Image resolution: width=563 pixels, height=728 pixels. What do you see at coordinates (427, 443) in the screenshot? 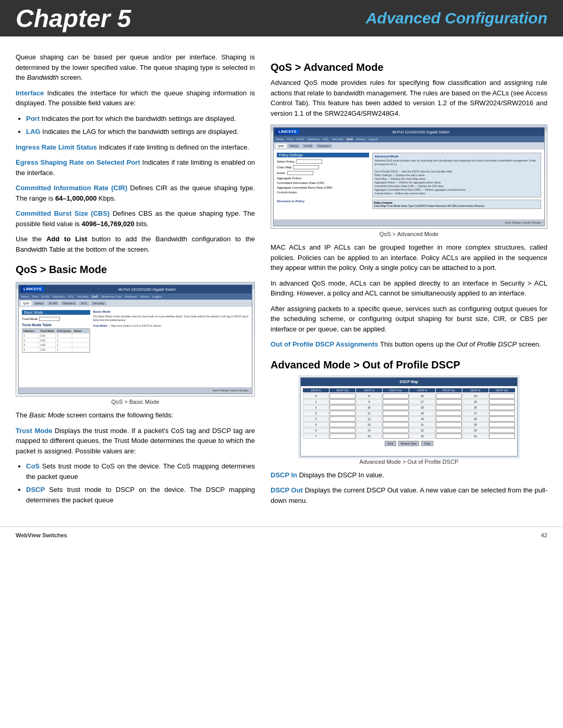
I see `dscp-close-button: Close` at bounding box center [427, 443].